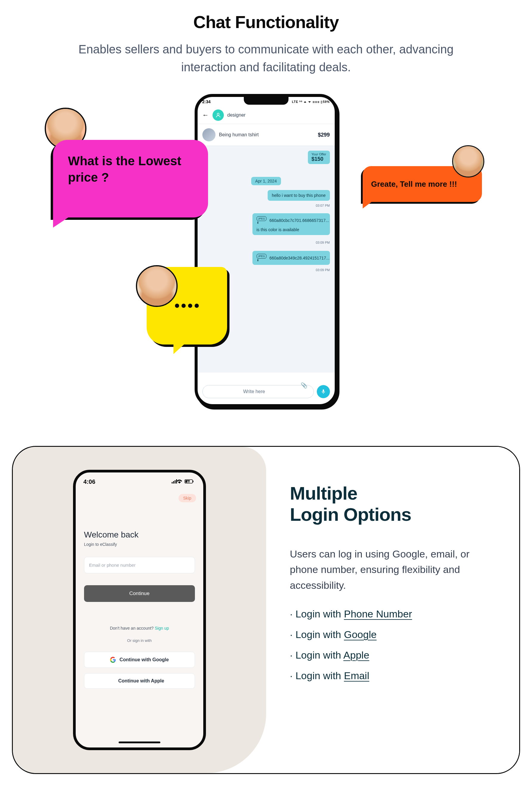 The image size is (532, 794). Describe the element at coordinates (130, 179) in the screenshot. I see `speech-bubble-pink: What is the Lowest price ?` at that location.